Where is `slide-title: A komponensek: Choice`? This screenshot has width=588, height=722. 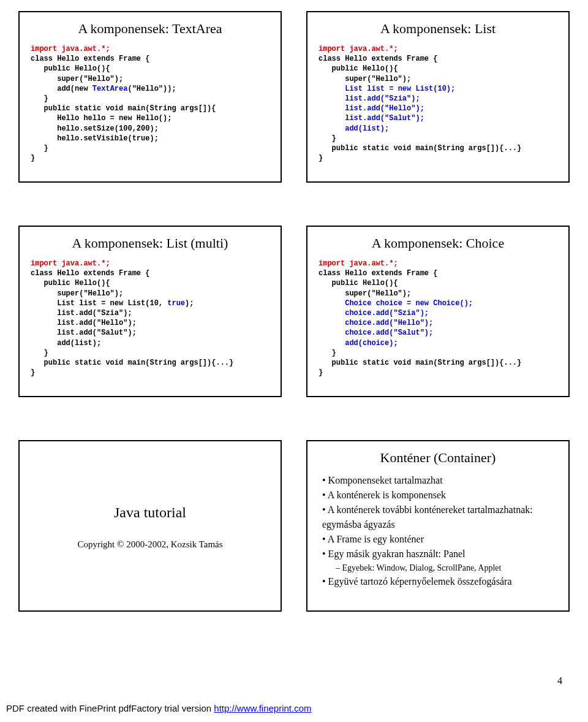
slide-title: A komponensek: Choice is located at coordinates (438, 243).